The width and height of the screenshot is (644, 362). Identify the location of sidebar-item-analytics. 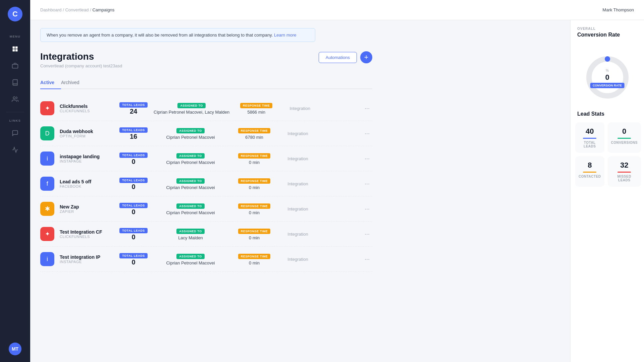
(15, 150).